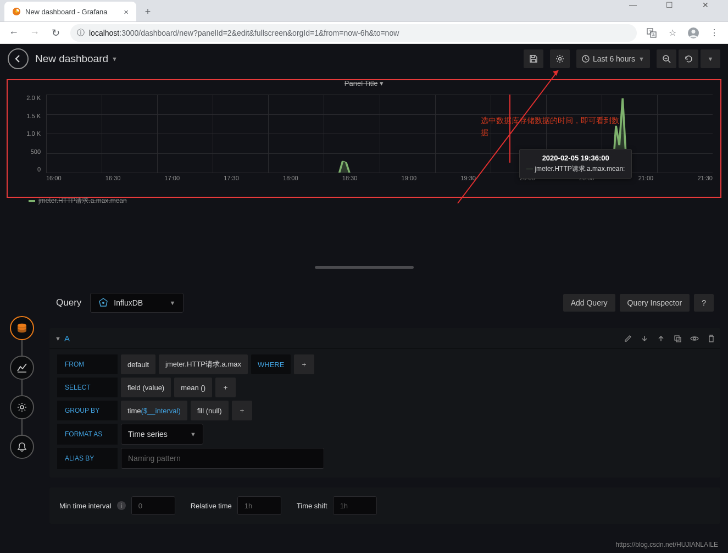 Image resolution: width=728 pixels, height=560 pixels. I want to click on annotation-text: 选中数据库存储数据的时间，即可看到数 据, so click(550, 126).